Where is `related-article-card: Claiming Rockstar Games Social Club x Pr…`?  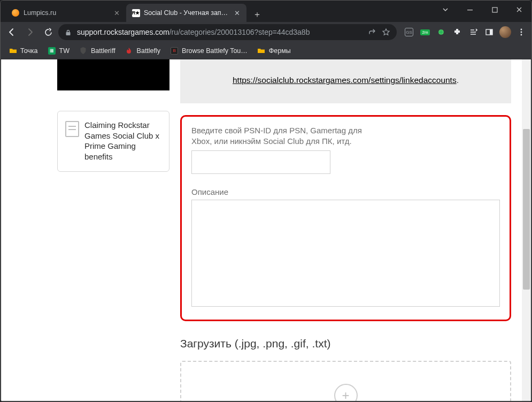
related-article-card: Claiming Rockstar Games Social Club x Pr… is located at coordinates (113, 141).